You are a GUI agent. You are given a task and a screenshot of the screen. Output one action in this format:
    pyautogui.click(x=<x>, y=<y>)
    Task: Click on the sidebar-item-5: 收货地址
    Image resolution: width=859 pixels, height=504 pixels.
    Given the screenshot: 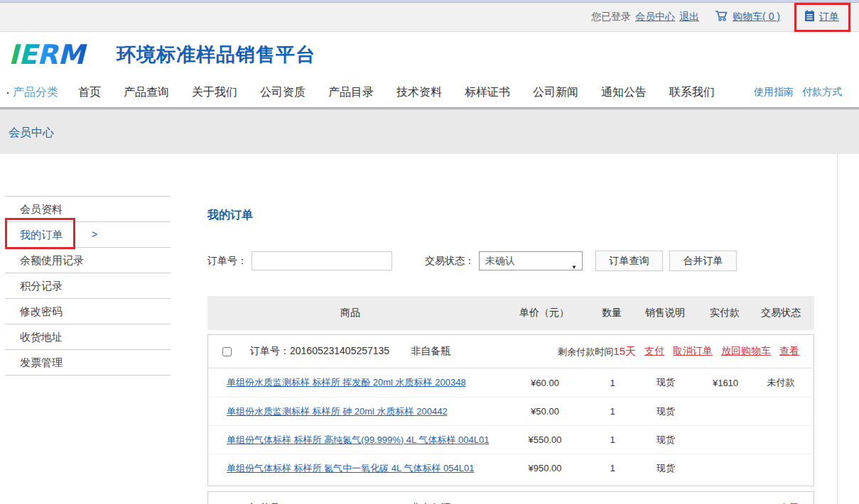 What is the action you would take?
    pyautogui.click(x=88, y=337)
    